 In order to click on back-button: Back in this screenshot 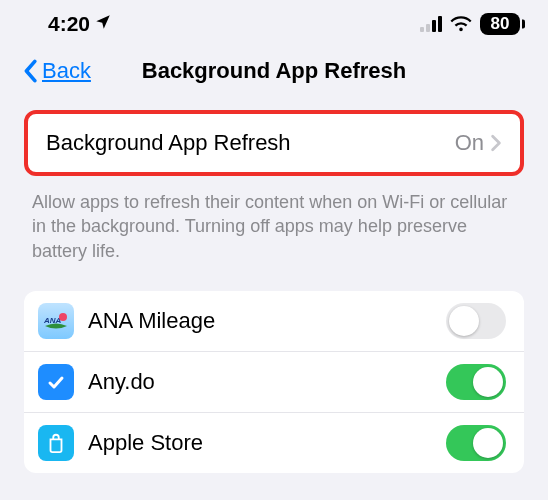, I will do `click(56, 71)`.